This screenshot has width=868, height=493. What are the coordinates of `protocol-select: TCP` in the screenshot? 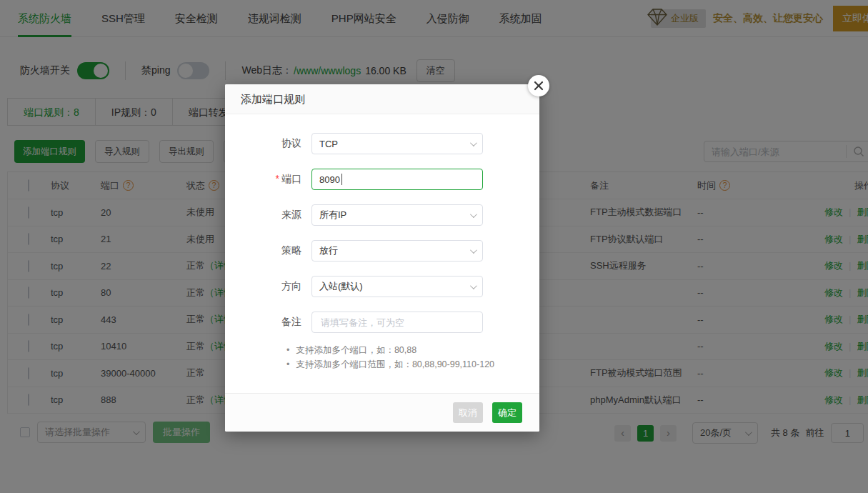 It's located at (397, 144).